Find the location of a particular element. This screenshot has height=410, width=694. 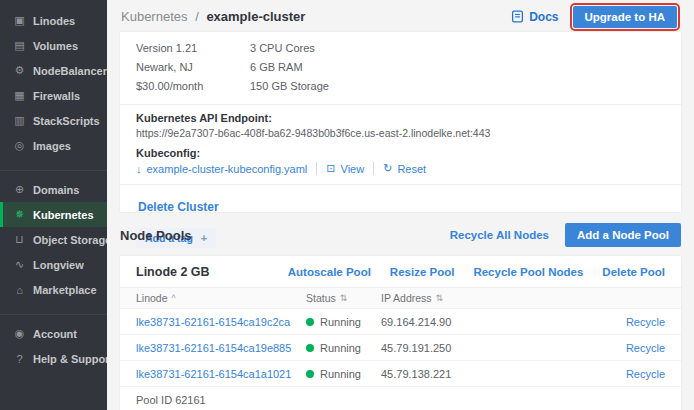

docs-label: Docs is located at coordinates (544, 17).